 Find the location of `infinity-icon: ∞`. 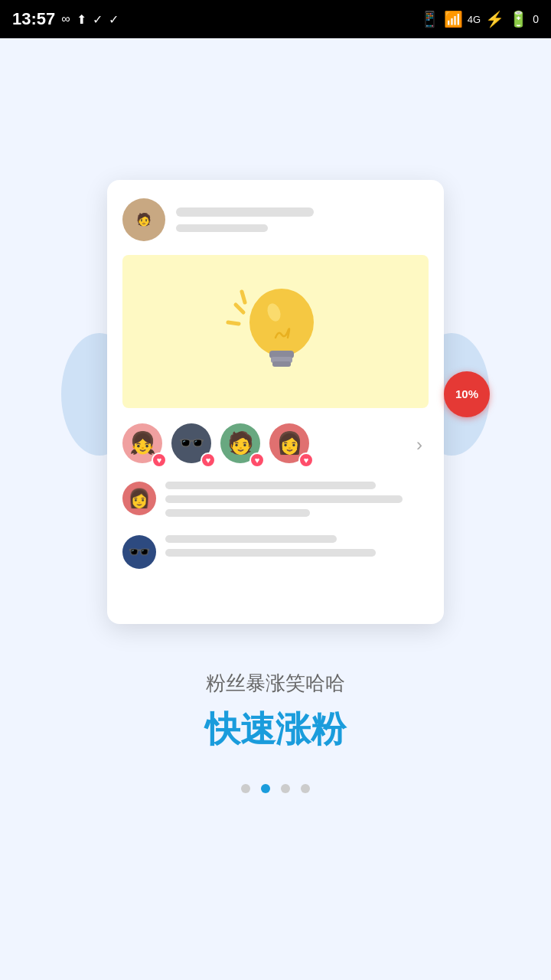

infinity-icon: ∞ is located at coordinates (66, 19).